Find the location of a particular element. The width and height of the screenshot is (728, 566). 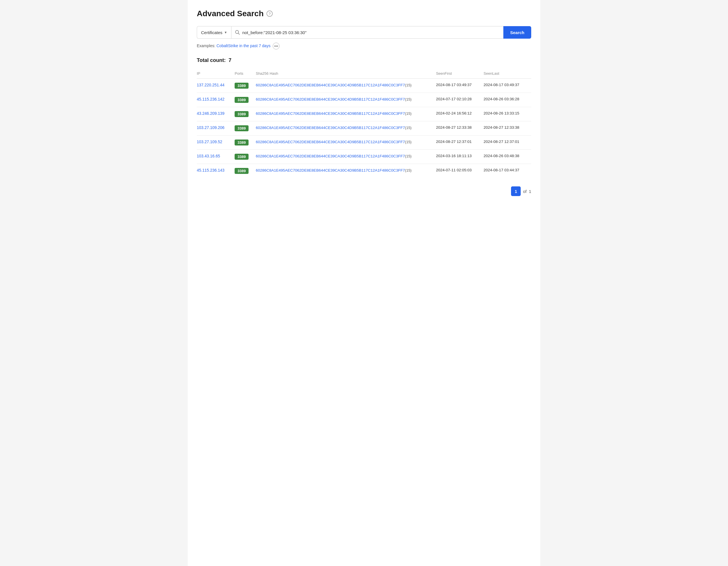

ip-link: 103.27.109.206 is located at coordinates (211, 128).